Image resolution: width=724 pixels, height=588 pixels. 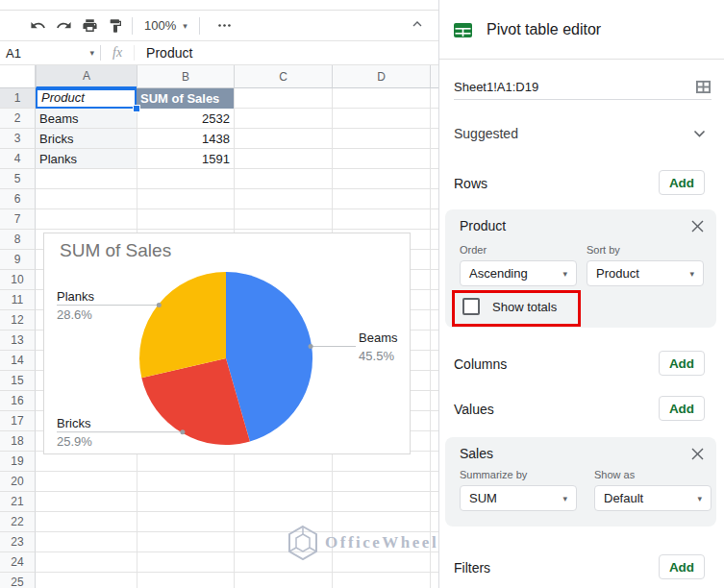 What do you see at coordinates (185, 98) in the screenshot?
I see `cell-b1: SUM of Sales` at bounding box center [185, 98].